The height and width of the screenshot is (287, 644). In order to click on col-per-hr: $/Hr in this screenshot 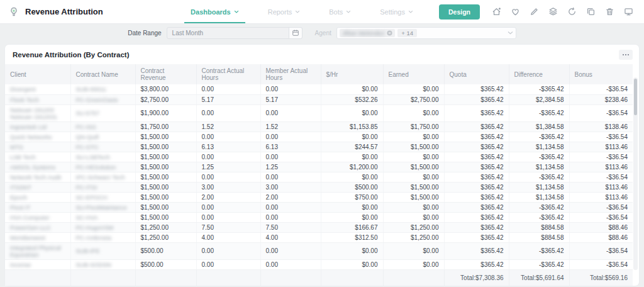, I will do `click(352, 74)`.